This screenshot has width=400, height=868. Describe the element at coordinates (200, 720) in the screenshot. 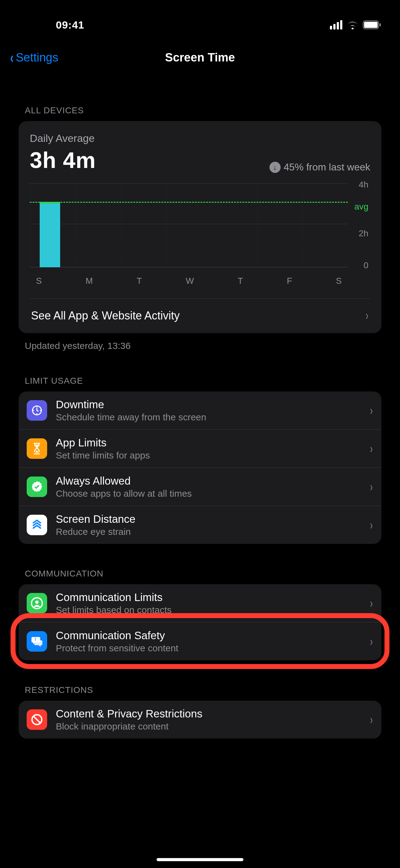

I see `row-content-privacy: Content & Privacy Restrictions Block ina…` at that location.